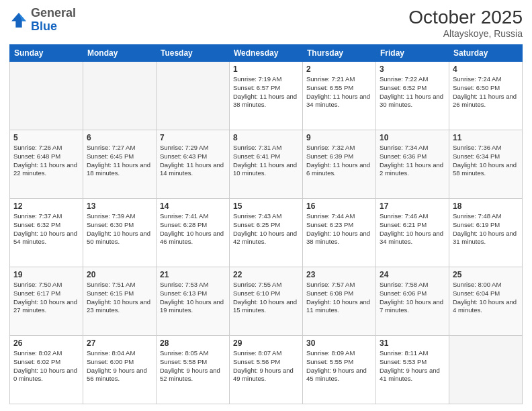  What do you see at coordinates (266, 367) in the screenshot?
I see `cell-info: Sunrise: 8:07 AM Sunset: 5:56 PM Dayligh…` at bounding box center [266, 367].